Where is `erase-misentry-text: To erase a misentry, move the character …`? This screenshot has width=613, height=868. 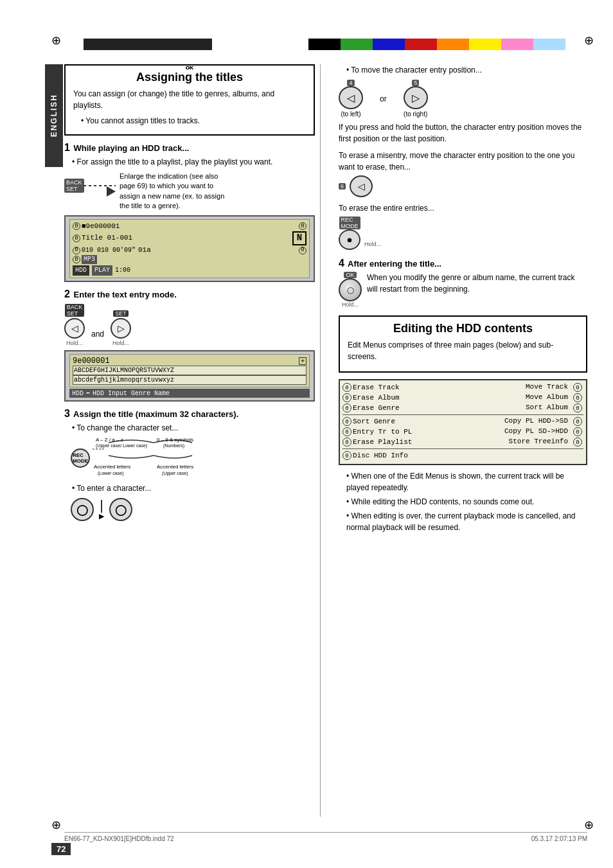
erase-misentry-text: To erase a misentry, move the character … is located at coordinates (463, 161).